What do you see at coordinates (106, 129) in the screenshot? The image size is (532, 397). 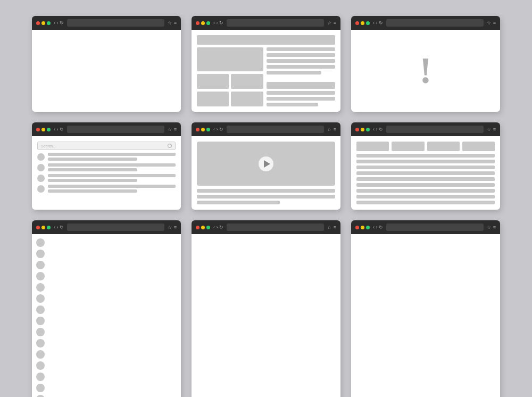 I see `toolbar-4: ‹ › ↻ ☆ ≡` at bounding box center [106, 129].